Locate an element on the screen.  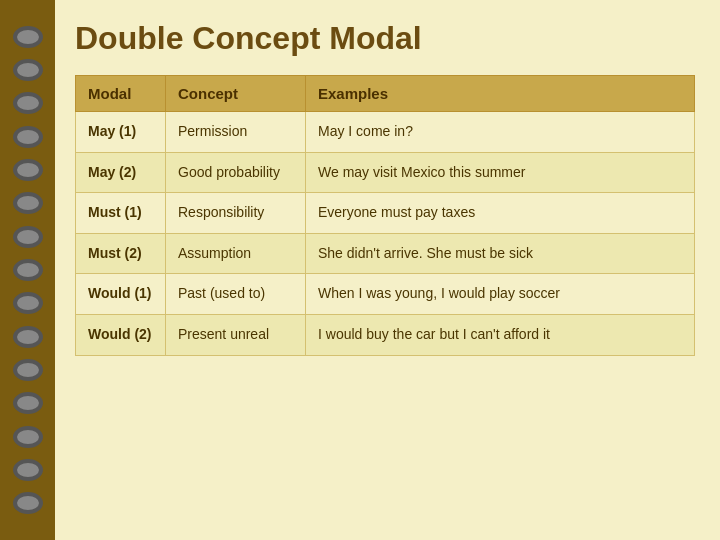
page-title: Double Concept Modal is located at coordinates (385, 38).